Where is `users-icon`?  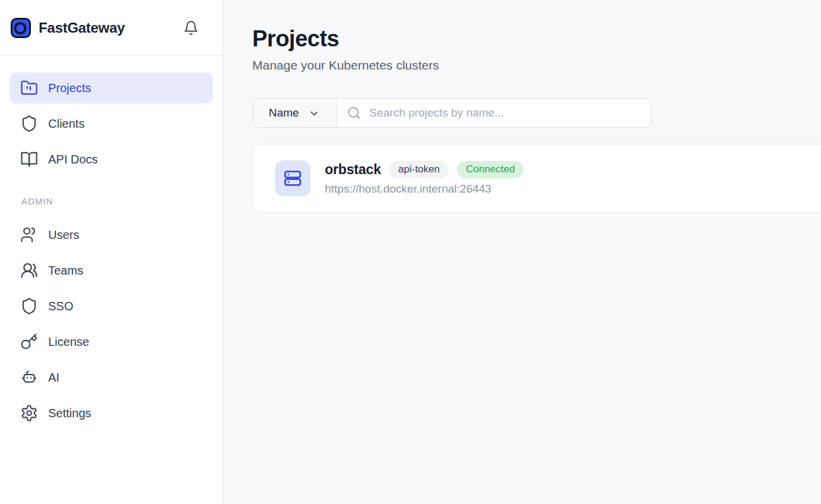
users-icon is located at coordinates (29, 235).